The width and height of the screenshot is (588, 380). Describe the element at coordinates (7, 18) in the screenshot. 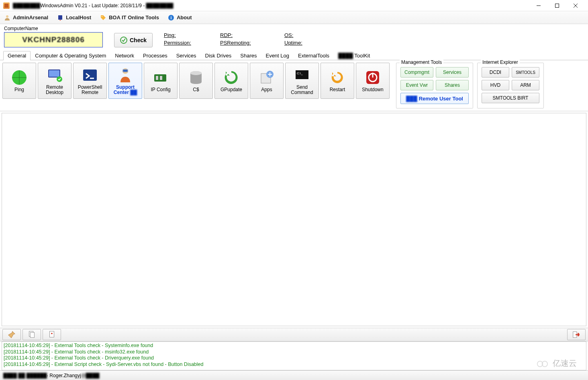

I see `user-icon` at that location.